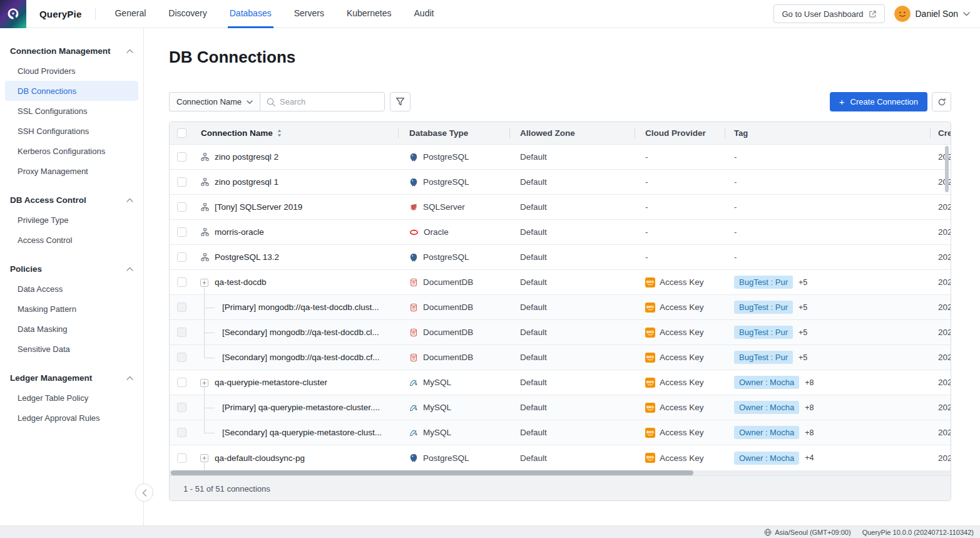  Describe the element at coordinates (560, 232) in the screenshot. I see `table-row: morris-oracleOracleDefault--202` at that location.